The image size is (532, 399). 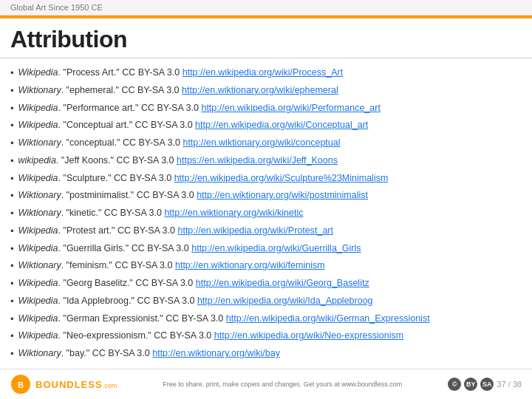 I want to click on source-name: wikipedia, so click(x=37, y=160).